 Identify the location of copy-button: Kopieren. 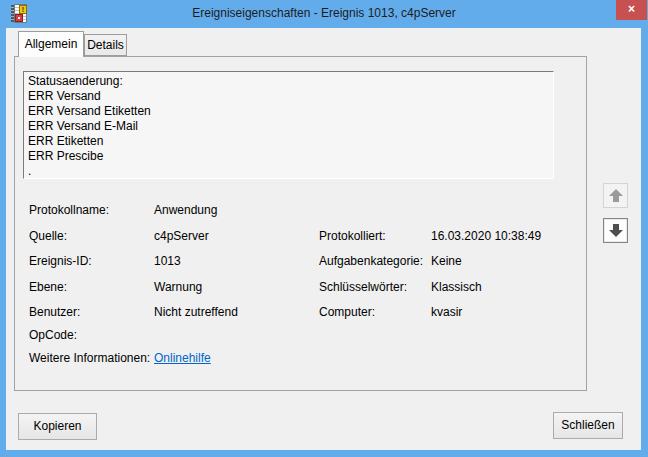
(58, 426).